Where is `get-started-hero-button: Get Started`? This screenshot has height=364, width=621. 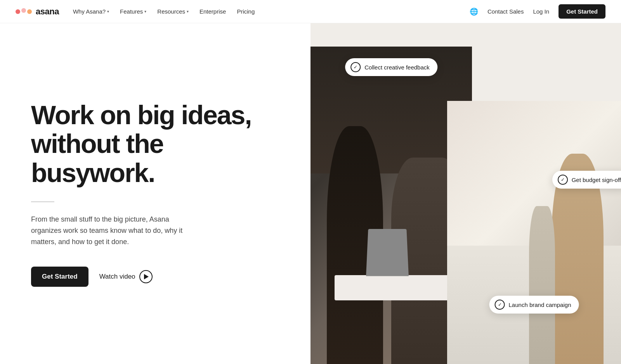
get-started-hero-button: Get Started is located at coordinates (60, 277).